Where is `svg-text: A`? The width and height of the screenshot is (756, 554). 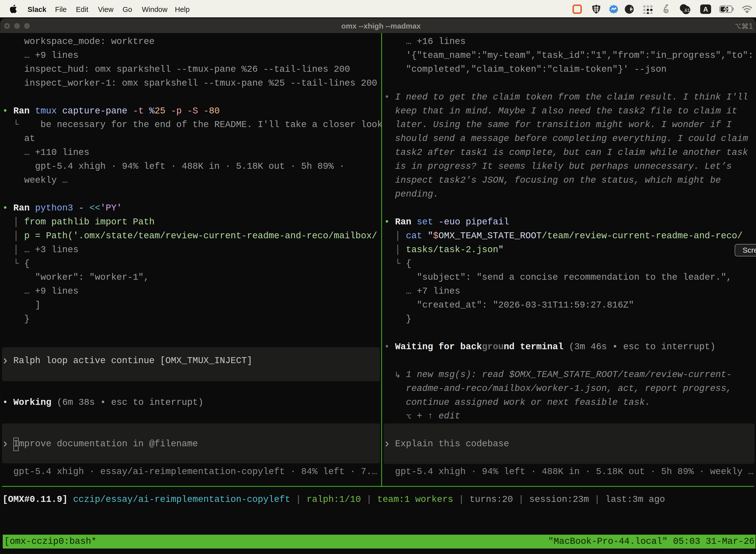 svg-text: A is located at coordinates (706, 9).